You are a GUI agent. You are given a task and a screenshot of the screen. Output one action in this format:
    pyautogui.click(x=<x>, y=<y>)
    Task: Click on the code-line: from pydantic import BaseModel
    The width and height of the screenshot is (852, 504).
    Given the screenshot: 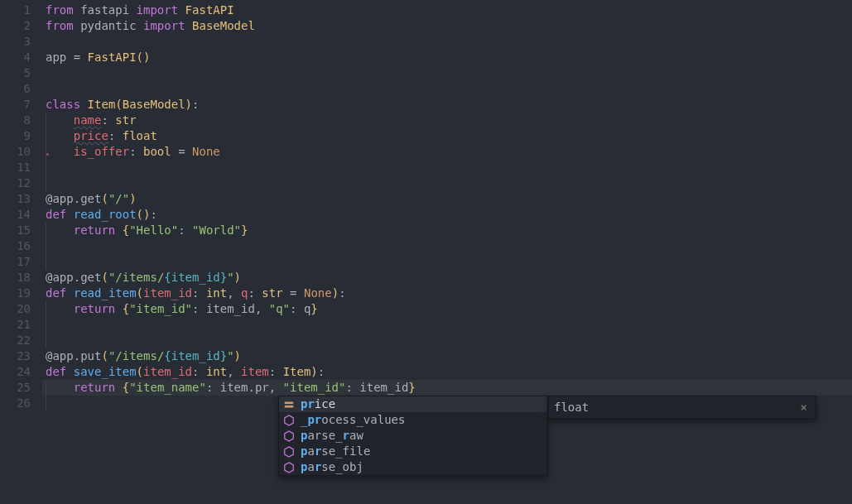 What is the action you would take?
    pyautogui.click(x=449, y=26)
    